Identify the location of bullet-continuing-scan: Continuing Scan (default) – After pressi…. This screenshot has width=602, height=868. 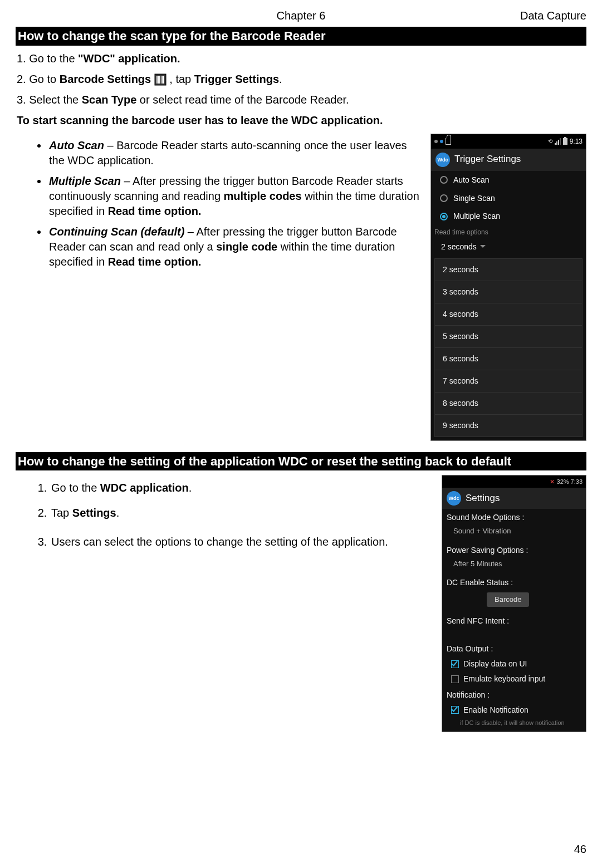
(234, 247).